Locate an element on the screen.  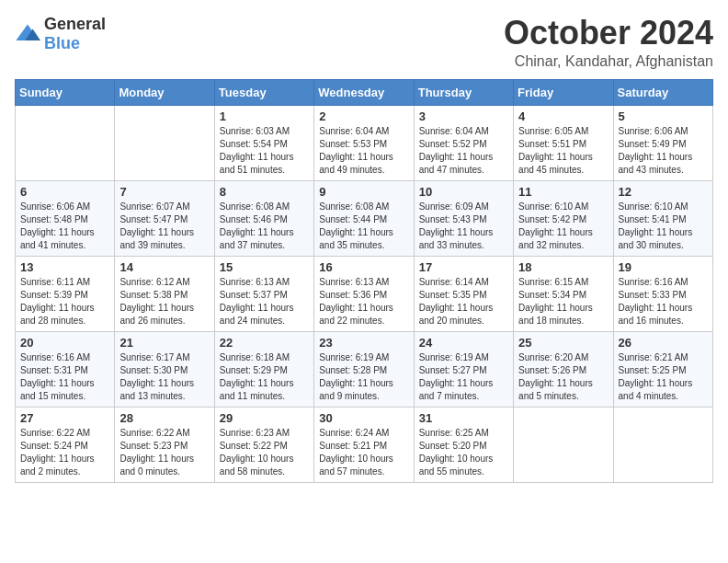
day-info: Sunrise: 6:08 AMSunset: 5:46 PMDaylight:… is located at coordinates (265, 226).